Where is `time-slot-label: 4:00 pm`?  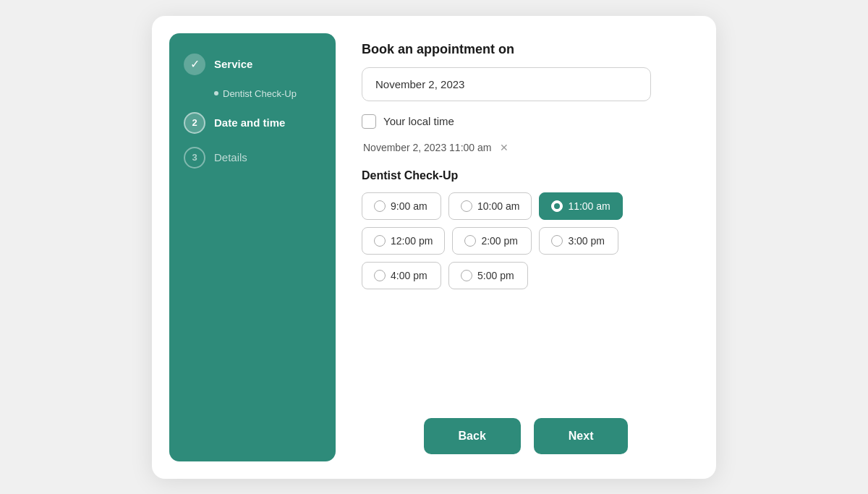 time-slot-label: 4:00 pm is located at coordinates (409, 276).